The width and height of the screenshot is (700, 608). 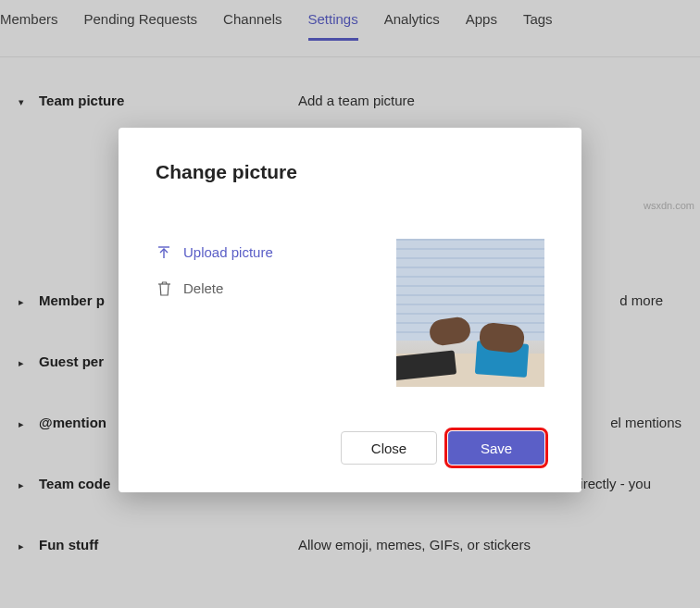 I want to click on save-button: Save, so click(x=496, y=448).